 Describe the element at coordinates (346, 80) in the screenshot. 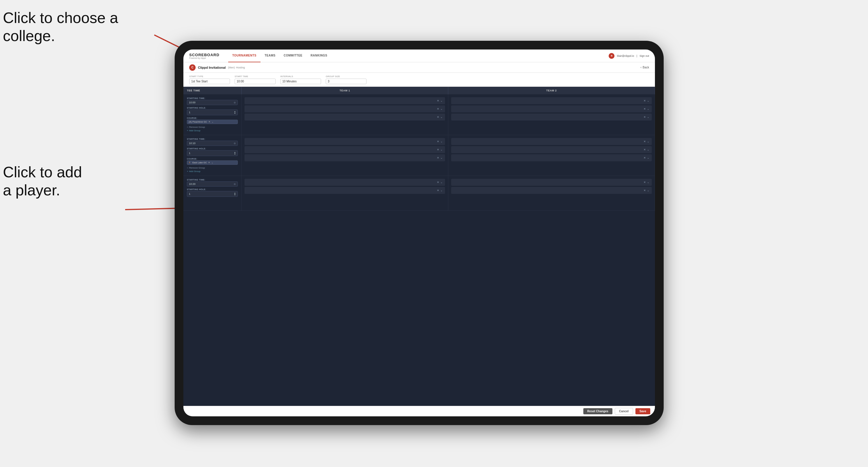

I see `group-size-group: Group Size 3 2 4` at that location.